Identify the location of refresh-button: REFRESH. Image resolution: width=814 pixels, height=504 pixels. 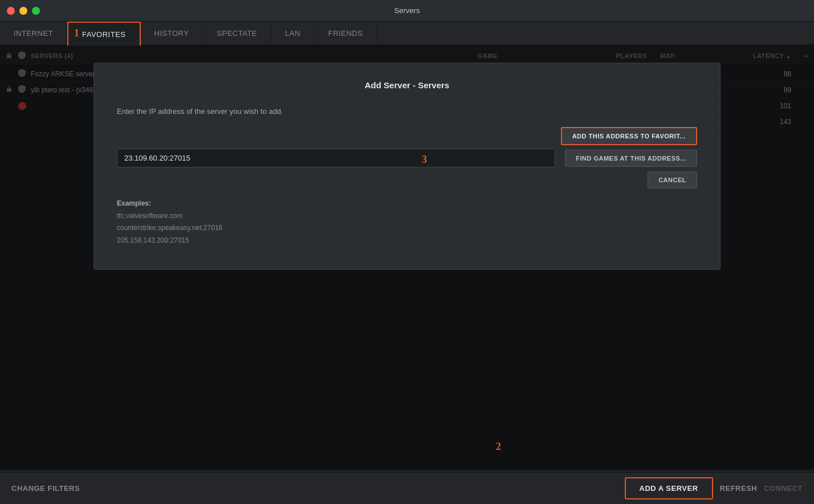
(739, 489).